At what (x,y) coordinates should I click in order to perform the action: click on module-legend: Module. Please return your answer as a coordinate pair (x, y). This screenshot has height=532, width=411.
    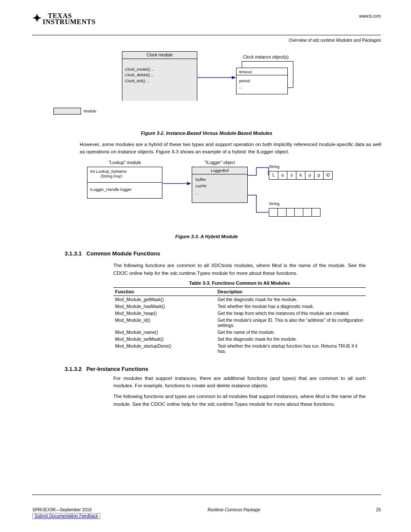
    Looking at the image, I should click on (75, 111).